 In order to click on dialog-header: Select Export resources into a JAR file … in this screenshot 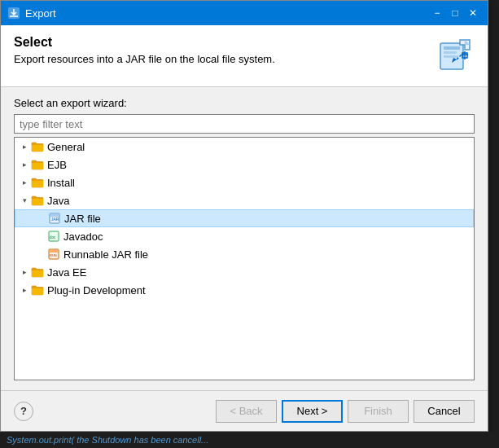, I will do `click(244, 56)`.